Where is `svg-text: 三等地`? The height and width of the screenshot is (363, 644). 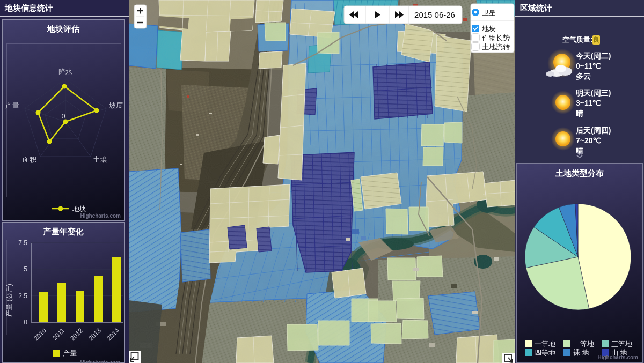
svg-text: 三等地 is located at coordinates (622, 344).